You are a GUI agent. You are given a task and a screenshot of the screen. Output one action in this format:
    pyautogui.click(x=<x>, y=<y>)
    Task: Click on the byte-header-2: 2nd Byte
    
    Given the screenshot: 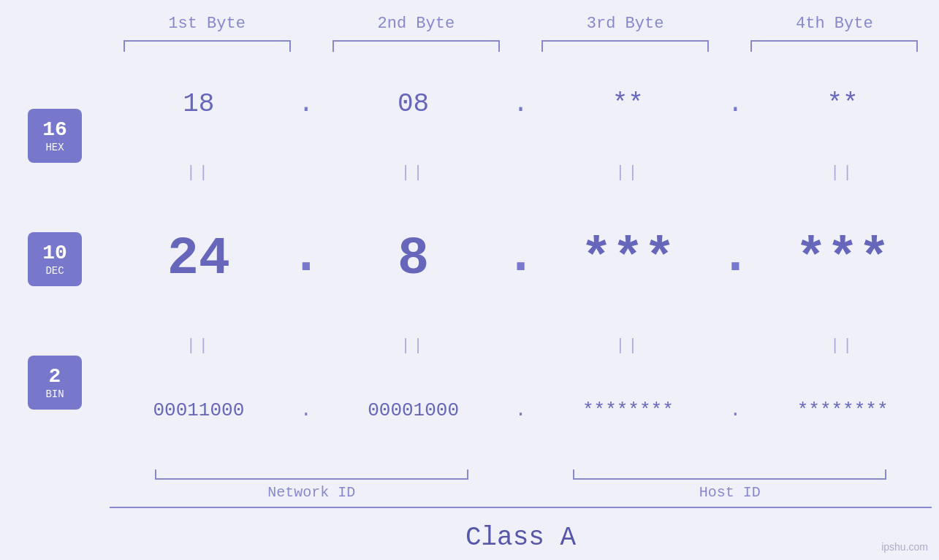 What is the action you would take?
    pyautogui.click(x=416, y=23)
    